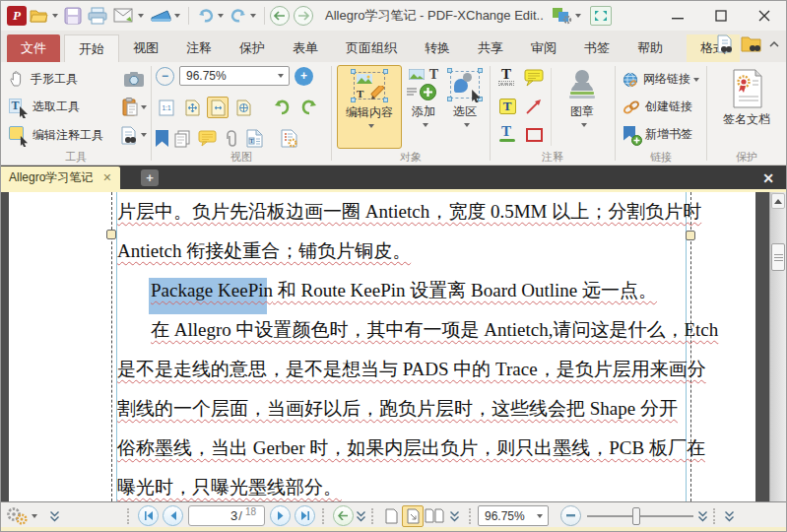 Image resolution: width=787 pixels, height=532 pixels. I want to click on create-link-button: 创建链接, so click(661, 106).